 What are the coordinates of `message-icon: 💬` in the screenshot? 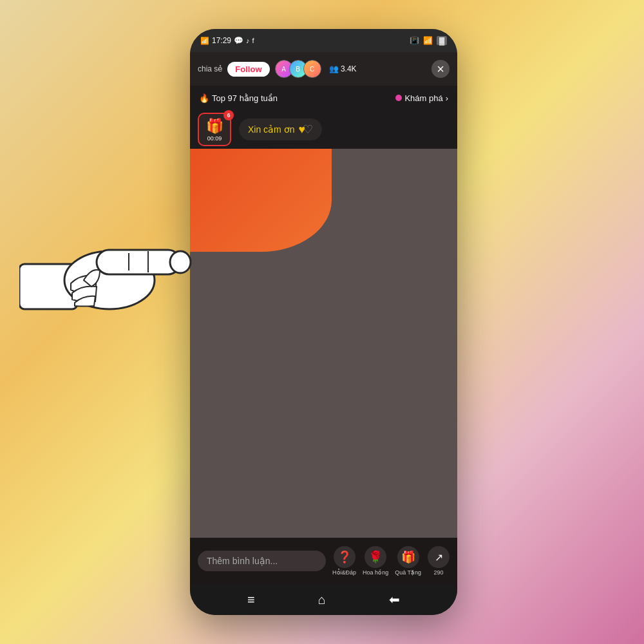 It's located at (238, 41).